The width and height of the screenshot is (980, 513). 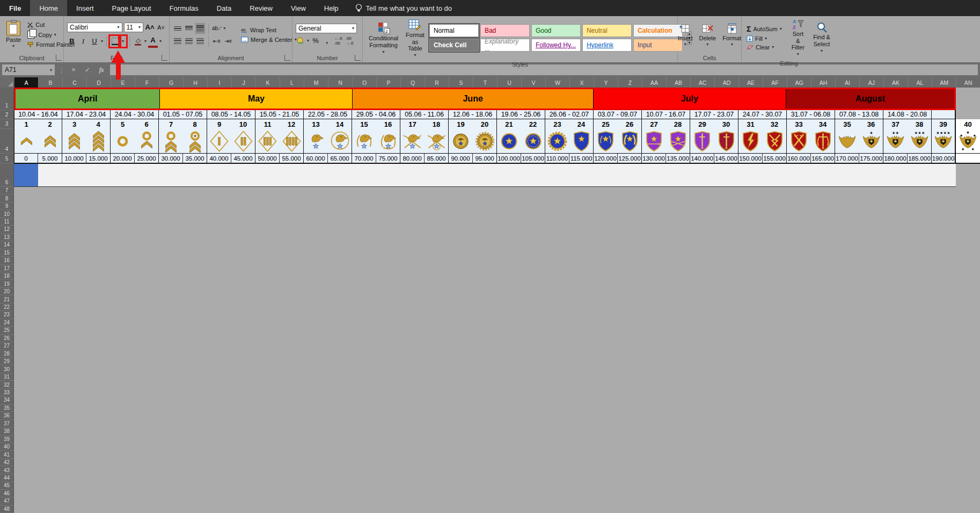 What do you see at coordinates (7, 447) in the screenshot?
I see `row-header-40: 40` at bounding box center [7, 447].